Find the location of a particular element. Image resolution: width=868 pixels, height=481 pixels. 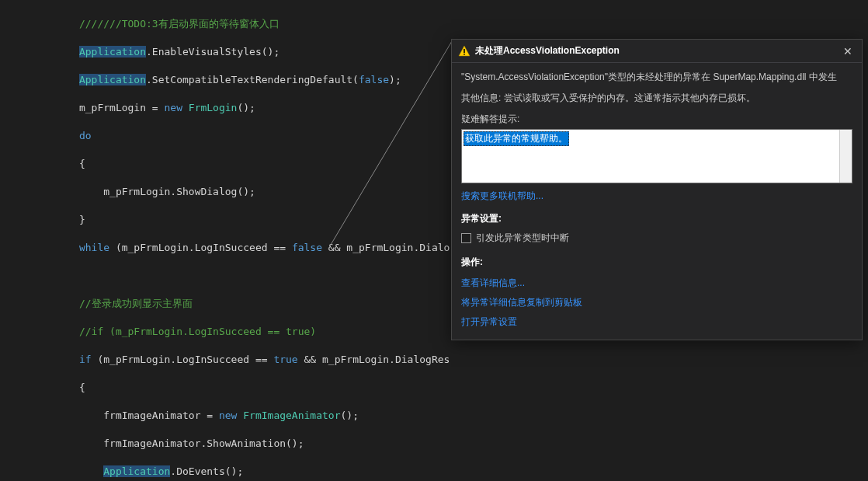

hint-label: 疑难解答提示: is located at coordinates (657, 120).